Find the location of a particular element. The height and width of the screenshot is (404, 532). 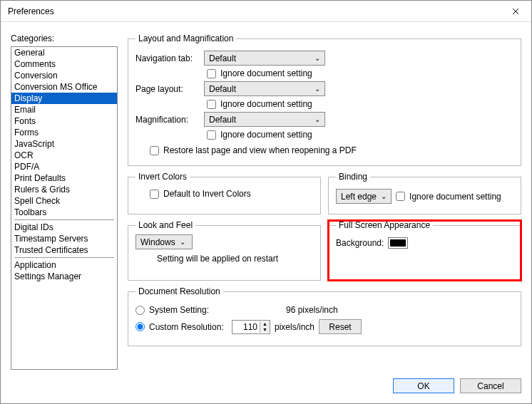

invert-colors-group: Invert Colors Default to Invert Colors is located at coordinates (224, 193).